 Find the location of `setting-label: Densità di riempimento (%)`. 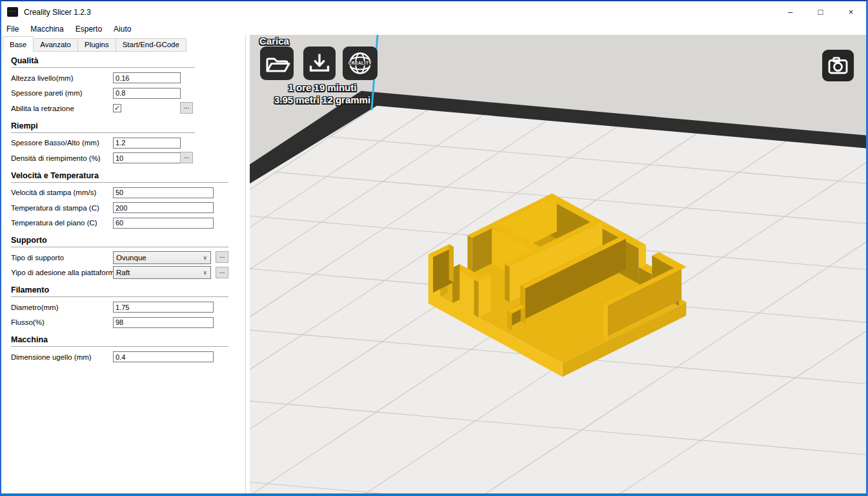

setting-label: Densità di riempimento (%) is located at coordinates (62, 158).